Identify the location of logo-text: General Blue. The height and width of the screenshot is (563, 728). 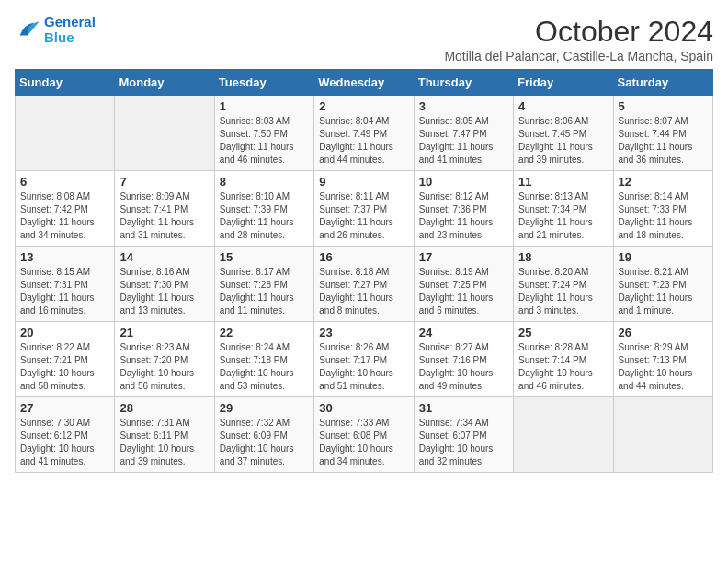
(70, 29).